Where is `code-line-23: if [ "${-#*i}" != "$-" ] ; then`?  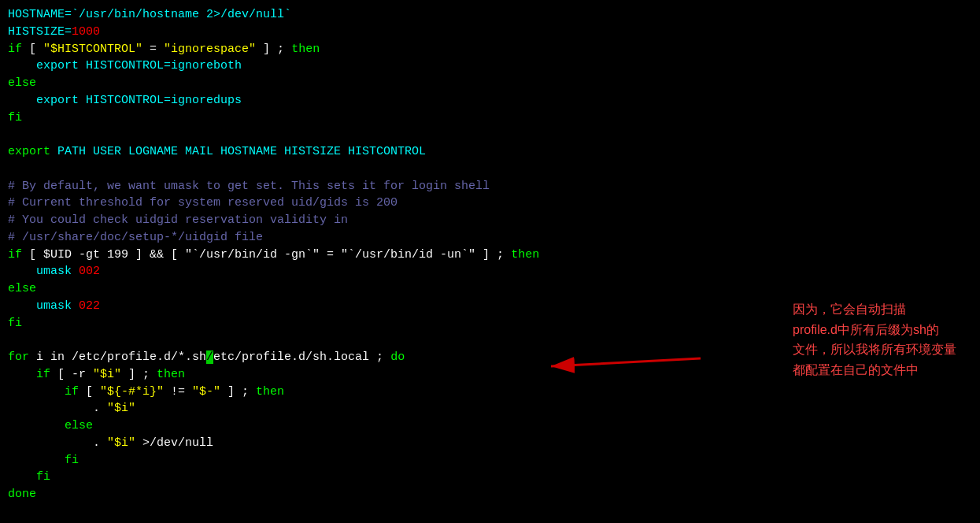 code-line-23: if [ "${-#*i}" != "$-" ] ; then is located at coordinates (490, 392).